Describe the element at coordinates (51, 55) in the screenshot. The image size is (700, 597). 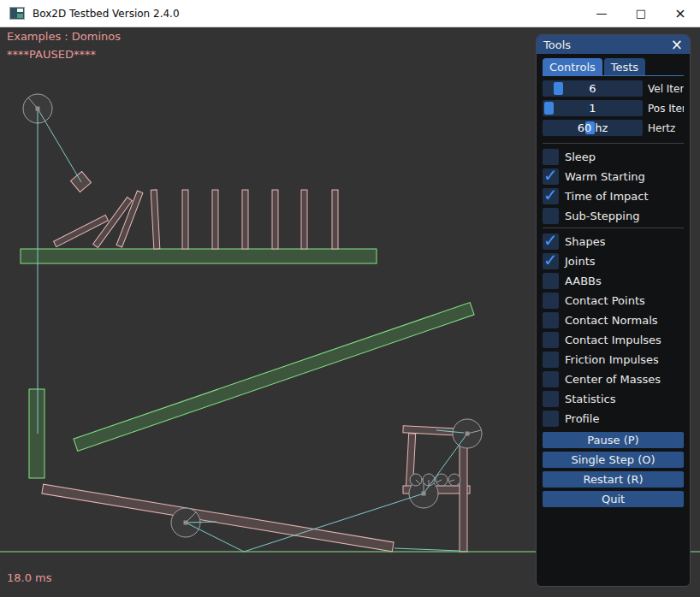
I see `paused-label: ****PAUSED****` at that location.